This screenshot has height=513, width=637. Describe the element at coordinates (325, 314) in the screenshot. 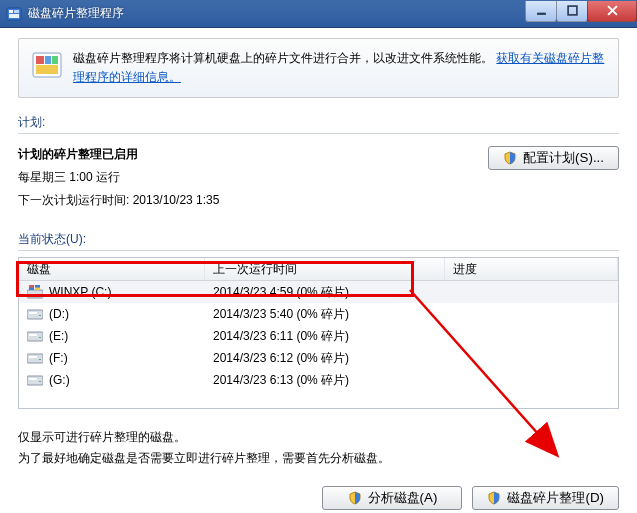

I see `lastrun-cell: 2014/3/23 5:40 (0% 碎片)` at that location.